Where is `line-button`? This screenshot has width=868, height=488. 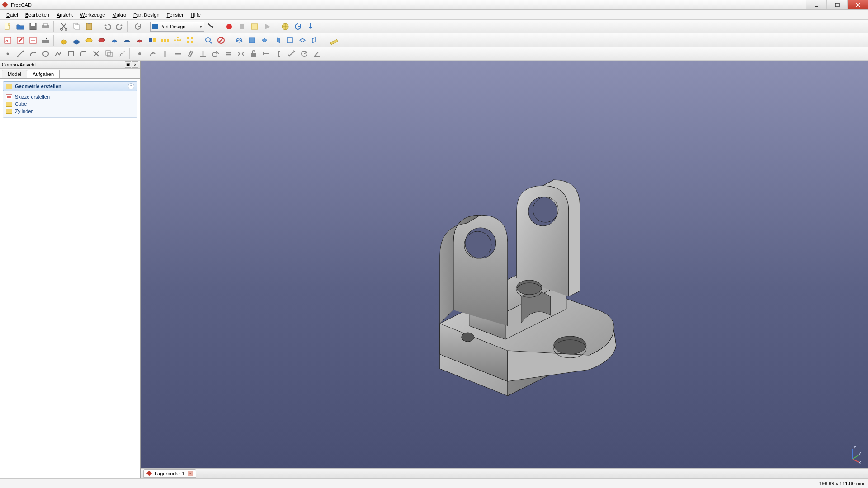 line-button is located at coordinates (20, 54).